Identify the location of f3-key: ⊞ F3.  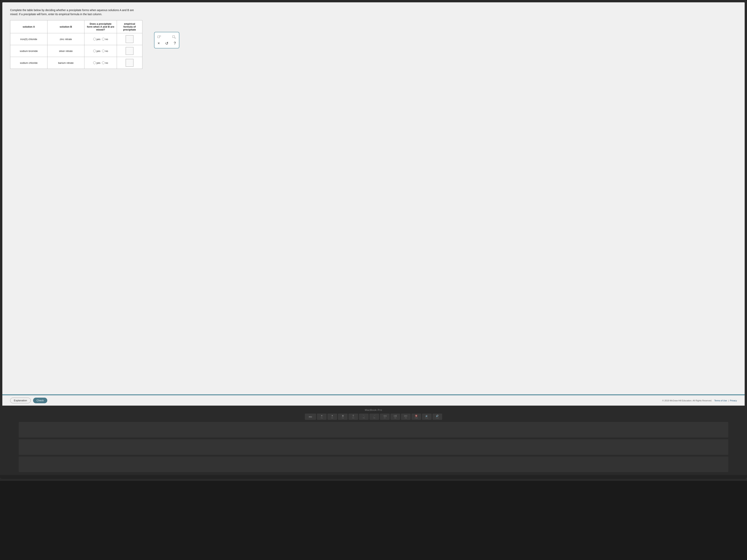
(343, 417).